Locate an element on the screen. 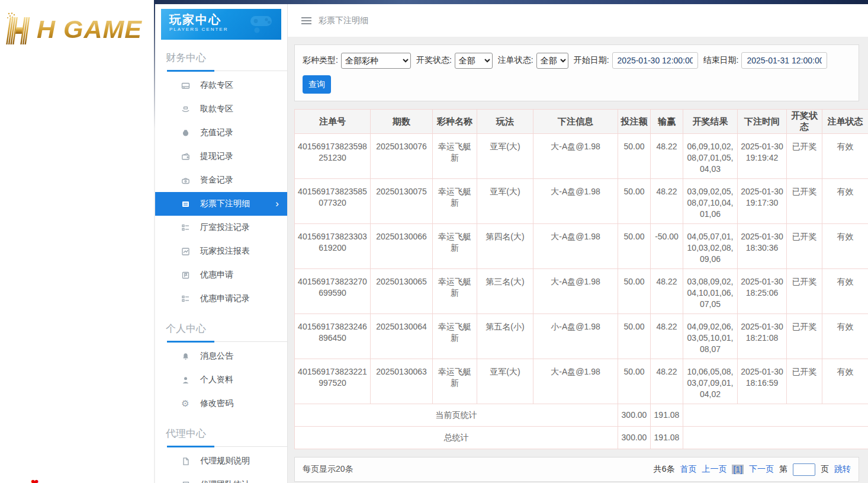 The height and width of the screenshot is (483, 868). table-cell: 小-A盘@1.98 is located at coordinates (576, 337).